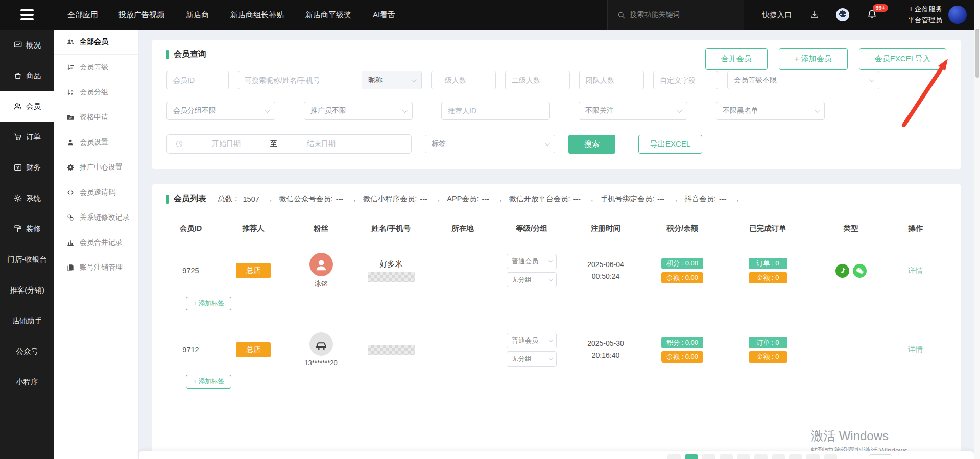 This screenshot has height=459, width=980. What do you see at coordinates (27, 321) in the screenshot?
I see `sidebar-item-9: 店铺助手` at bounding box center [27, 321].